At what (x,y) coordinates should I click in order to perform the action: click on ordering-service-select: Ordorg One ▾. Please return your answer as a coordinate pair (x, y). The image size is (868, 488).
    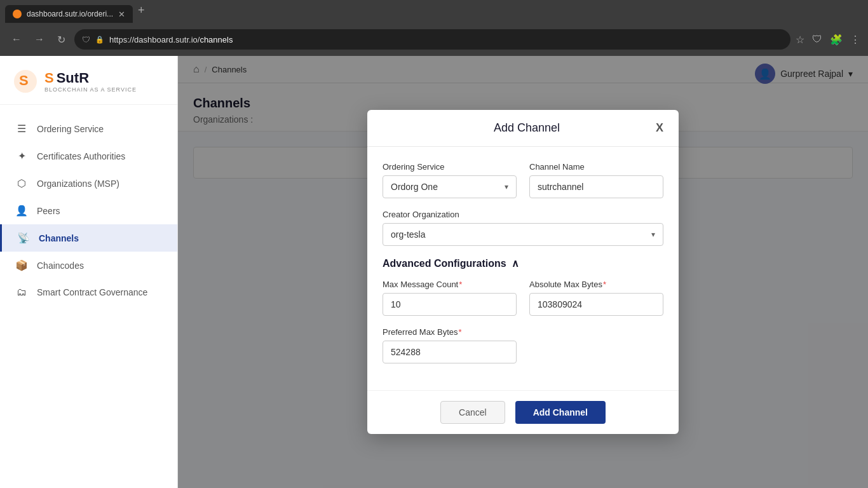
    Looking at the image, I should click on (450, 187).